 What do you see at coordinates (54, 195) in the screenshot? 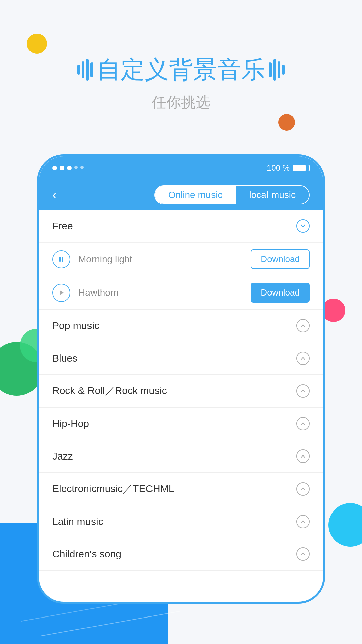
I see `back-button: ‹` at bounding box center [54, 195].